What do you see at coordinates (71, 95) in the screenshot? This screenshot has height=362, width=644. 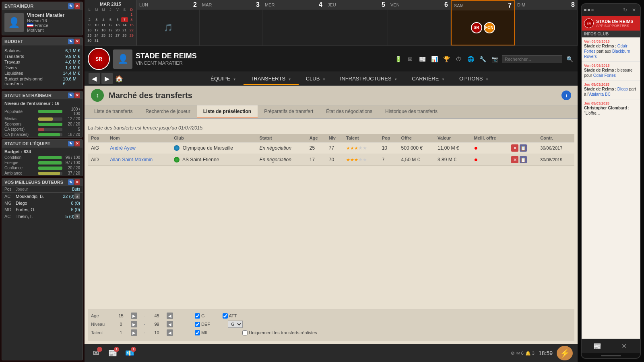 I see `trainer-status-edit: ✎` at bounding box center [71, 95].